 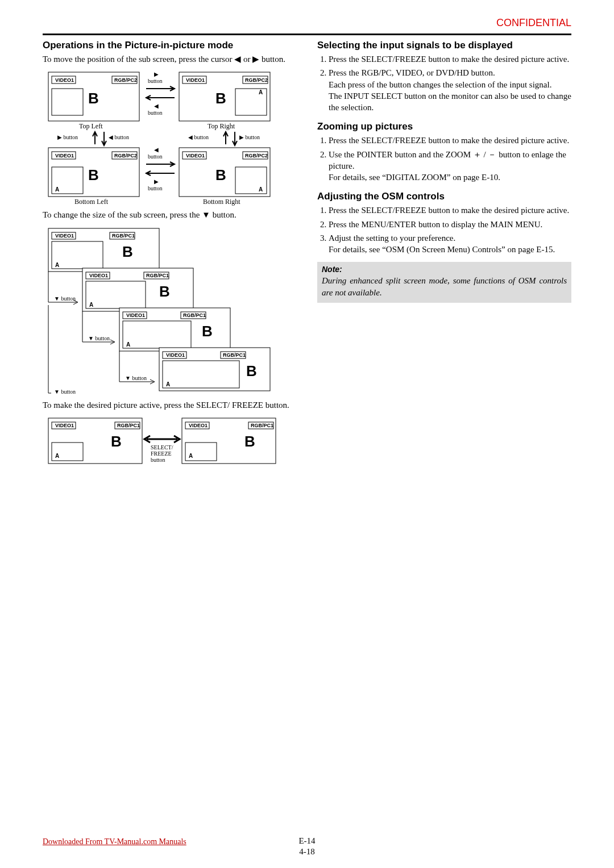 What do you see at coordinates (450, 85) in the screenshot?
I see `step-cont: Each press of the button changes the sel…` at bounding box center [450, 85].